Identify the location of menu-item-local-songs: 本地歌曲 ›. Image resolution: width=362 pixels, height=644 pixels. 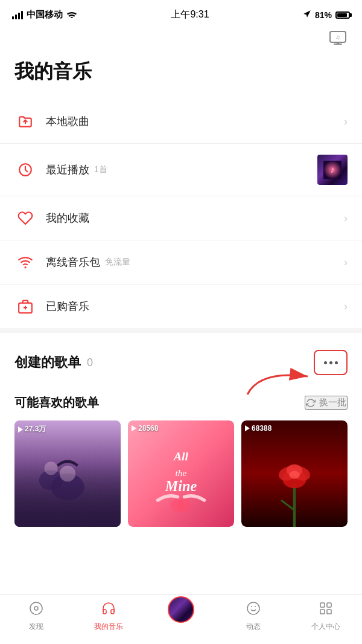
(181, 122).